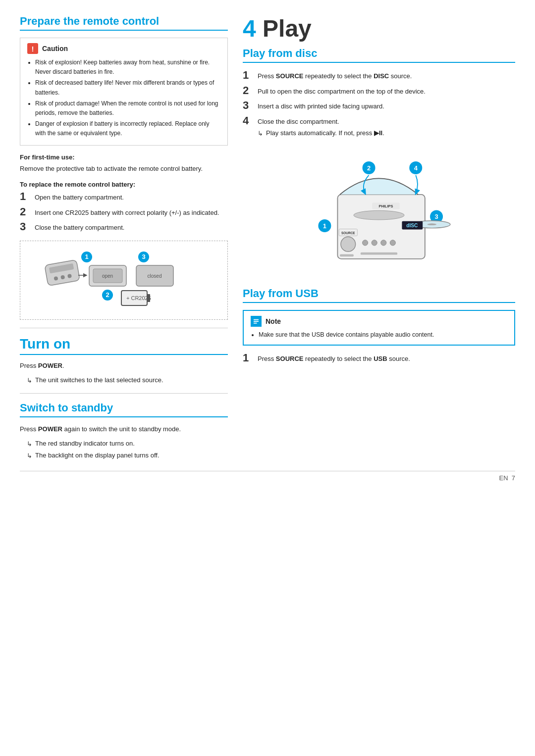 Image resolution: width=535 pixels, height=756 pixels. Describe the element at coordinates (379, 29) in the screenshot. I see `chapter-heading: 4 Play` at that location.